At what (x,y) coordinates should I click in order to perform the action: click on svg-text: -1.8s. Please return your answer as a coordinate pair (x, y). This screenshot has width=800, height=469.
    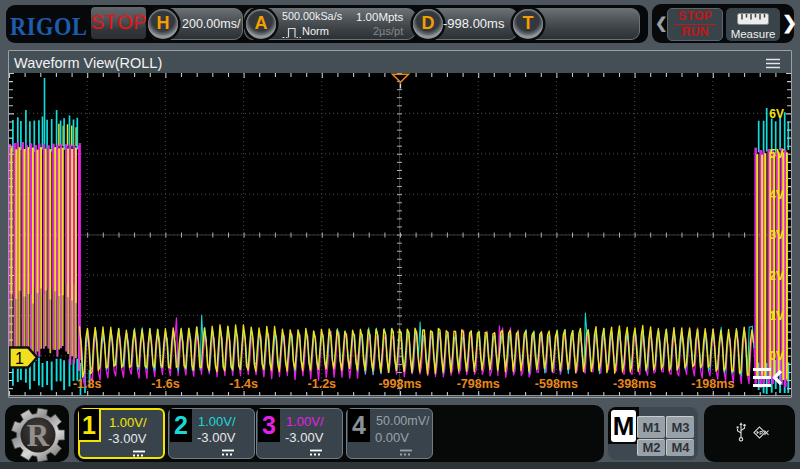
    Looking at the image, I should click on (88, 384).